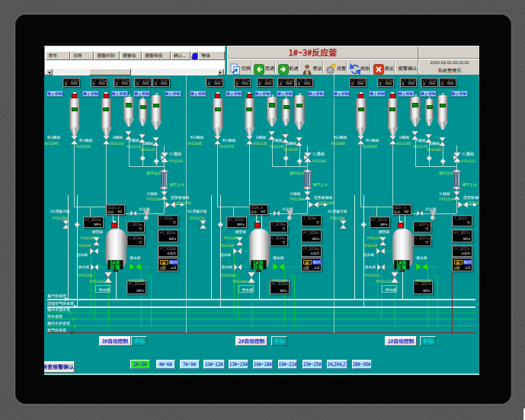 The height and width of the screenshot is (420, 525). Describe the element at coordinates (49, 72) in the screenshot. I see `scroll-left-icon: ◄` at that location.